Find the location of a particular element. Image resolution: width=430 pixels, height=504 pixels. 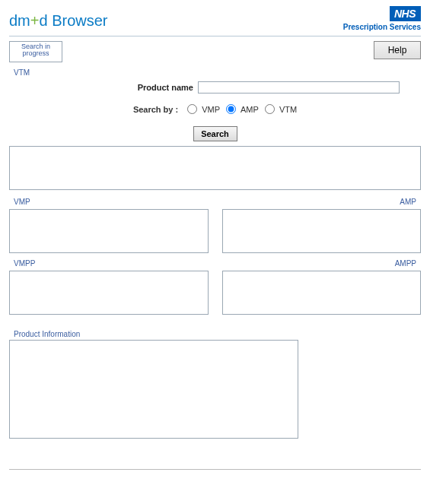

brand-browser: Browser is located at coordinates (78, 21).